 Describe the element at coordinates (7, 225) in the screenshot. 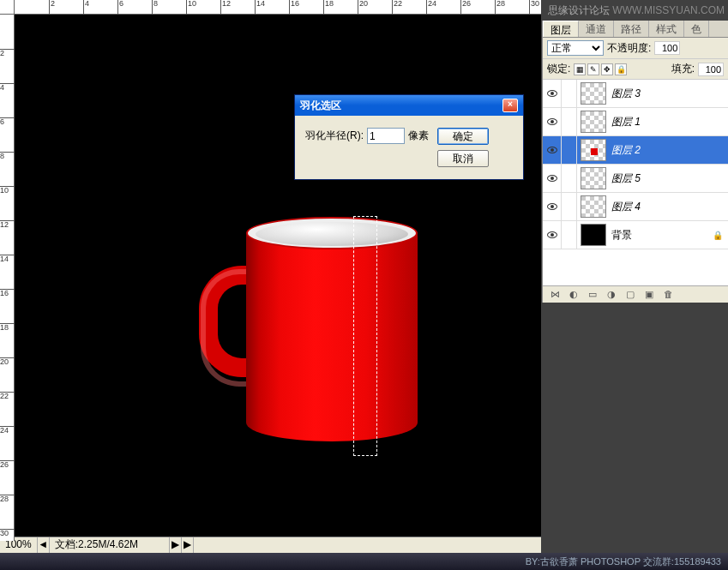

I see `ruler-tick: 12` at that location.